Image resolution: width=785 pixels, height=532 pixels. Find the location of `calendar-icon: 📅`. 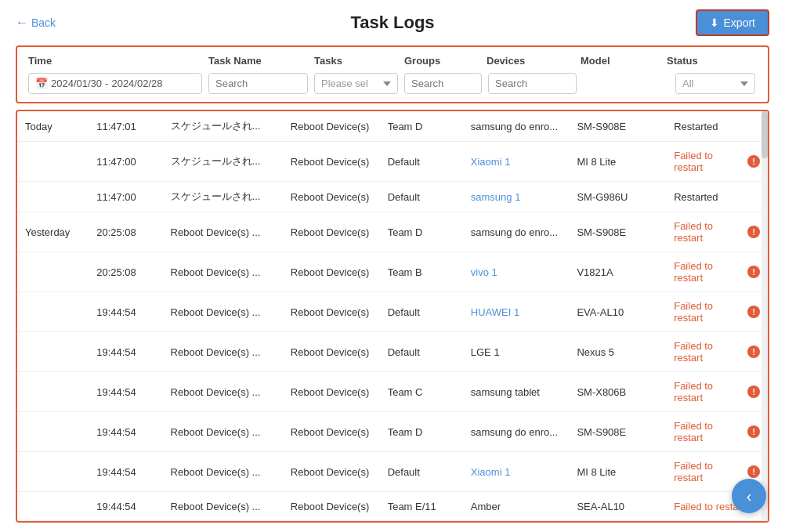

calendar-icon: 📅 is located at coordinates (42, 83).